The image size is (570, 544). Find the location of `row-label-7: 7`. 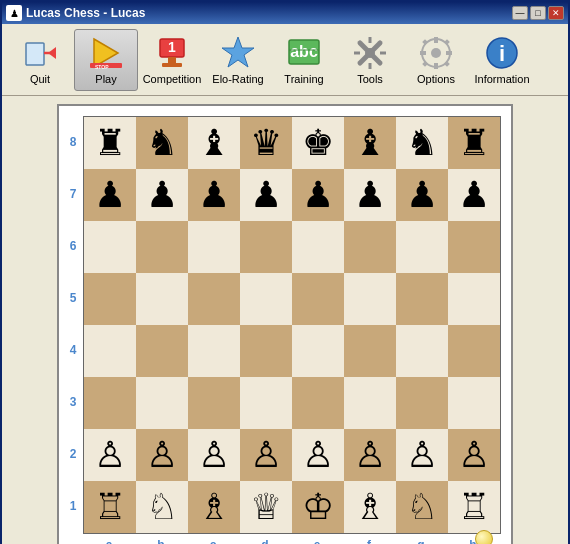

row-label-7: 7 is located at coordinates (73, 194).